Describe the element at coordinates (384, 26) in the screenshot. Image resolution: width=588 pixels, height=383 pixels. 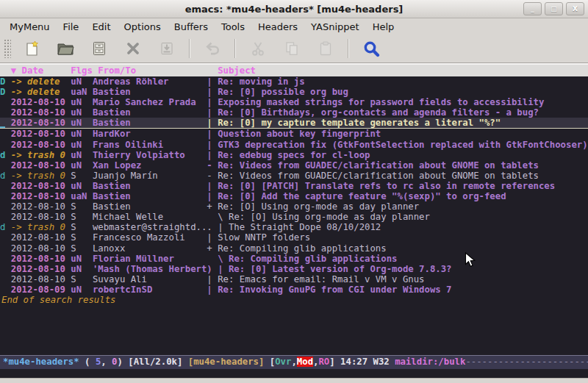
I see `menu-item-help: Help` at that location.